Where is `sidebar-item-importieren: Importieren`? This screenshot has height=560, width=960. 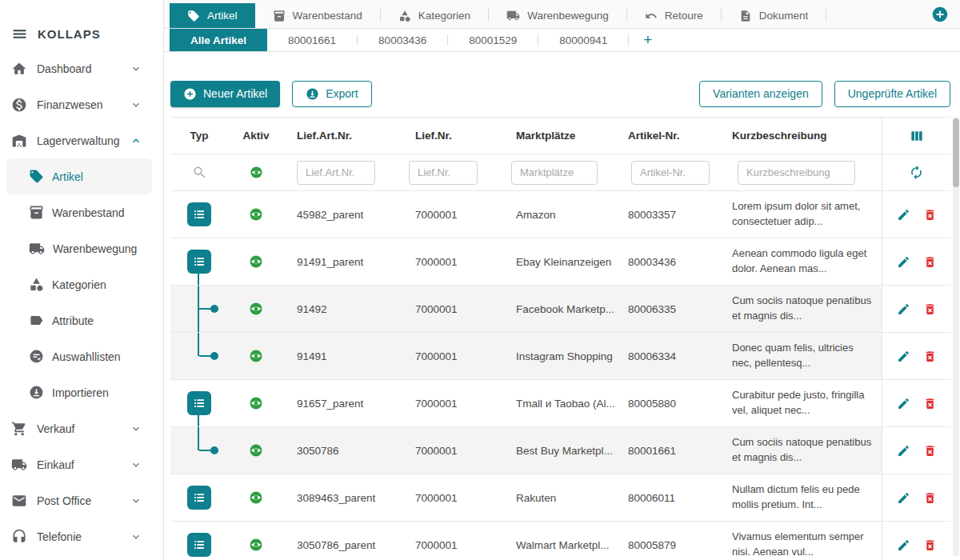
sidebar-item-importieren: Importieren is located at coordinates (79, 392).